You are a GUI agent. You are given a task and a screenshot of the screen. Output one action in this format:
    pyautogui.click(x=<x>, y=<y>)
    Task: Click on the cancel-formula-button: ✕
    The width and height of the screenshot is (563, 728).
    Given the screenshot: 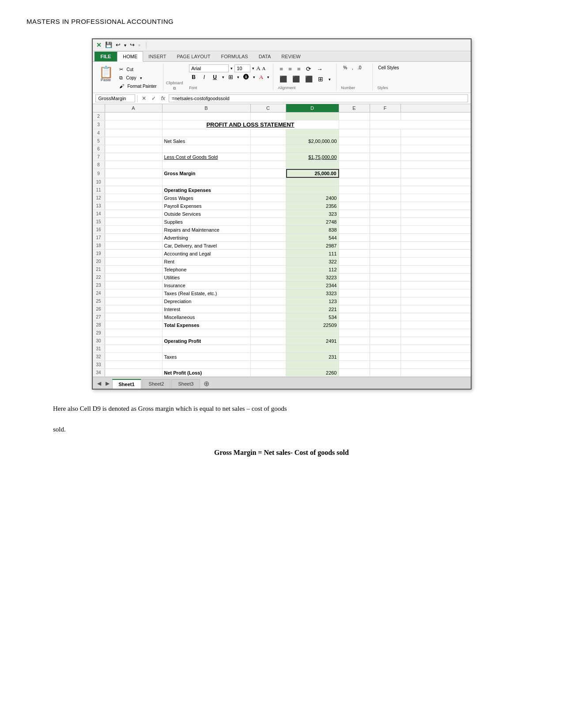 What is the action you would take?
    pyautogui.click(x=144, y=99)
    